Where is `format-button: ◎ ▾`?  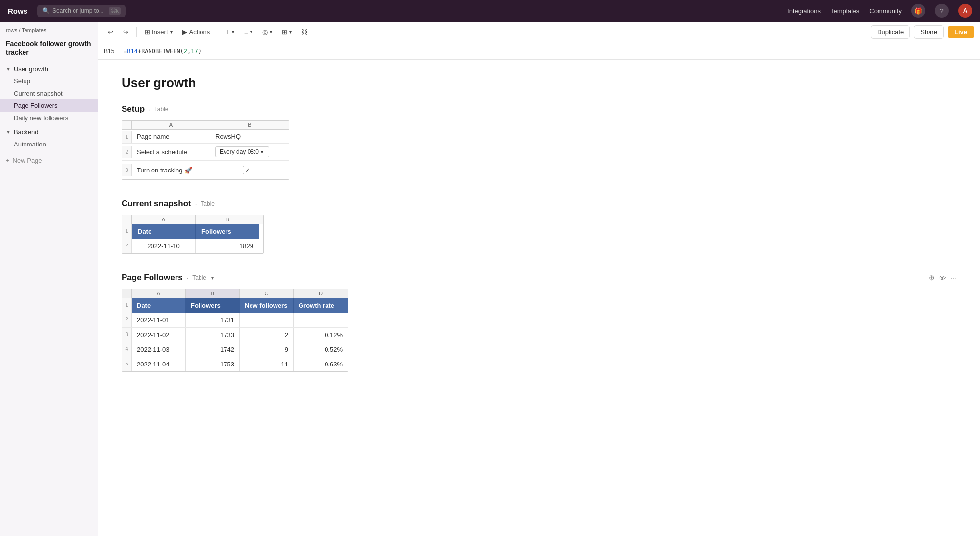 format-button: ◎ ▾ is located at coordinates (267, 32).